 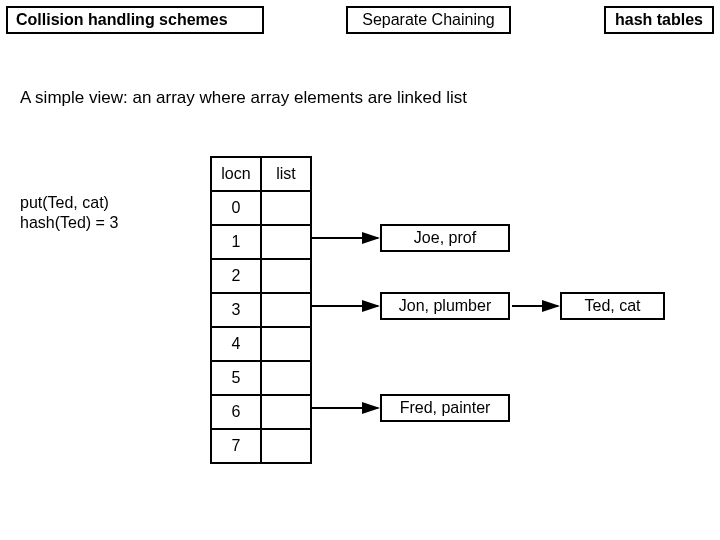 I want to click on table-row: 0, so click(x=236, y=208).